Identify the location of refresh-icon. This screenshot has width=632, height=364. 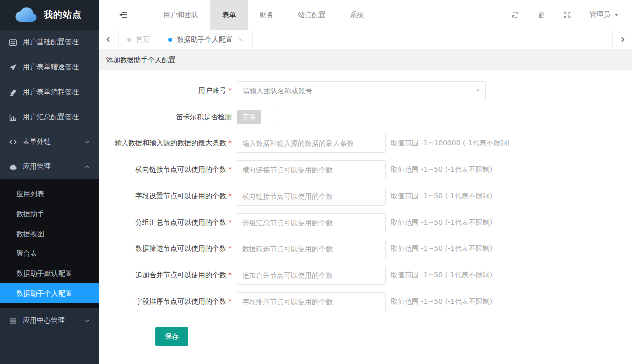
(515, 15).